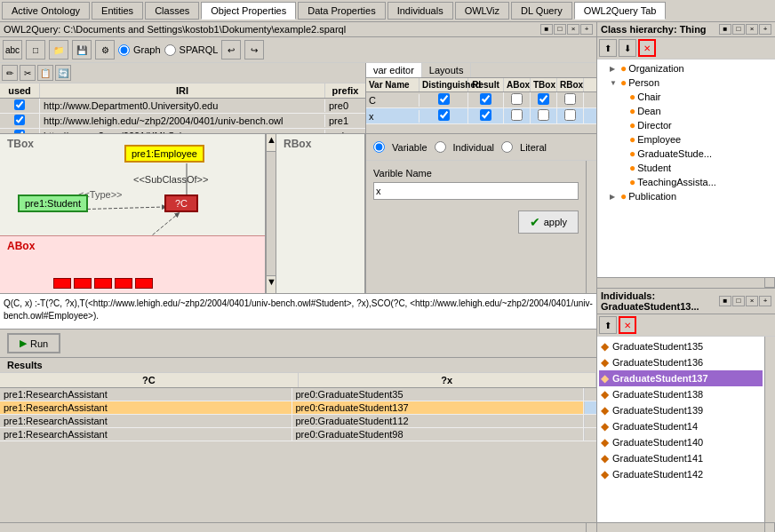 This screenshot has height=532, width=775. I want to click on variable-radio, so click(379, 147).